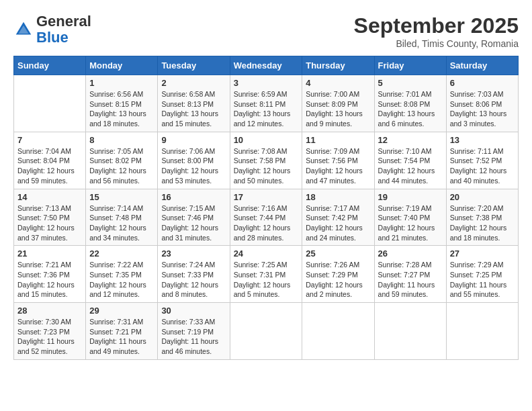 The height and width of the screenshot is (411, 532). Describe the element at coordinates (122, 332) in the screenshot. I see `calendar-cell: 29Sunrise: 7:31 AM Sunset: 7:21 PM Dayli…` at that location.